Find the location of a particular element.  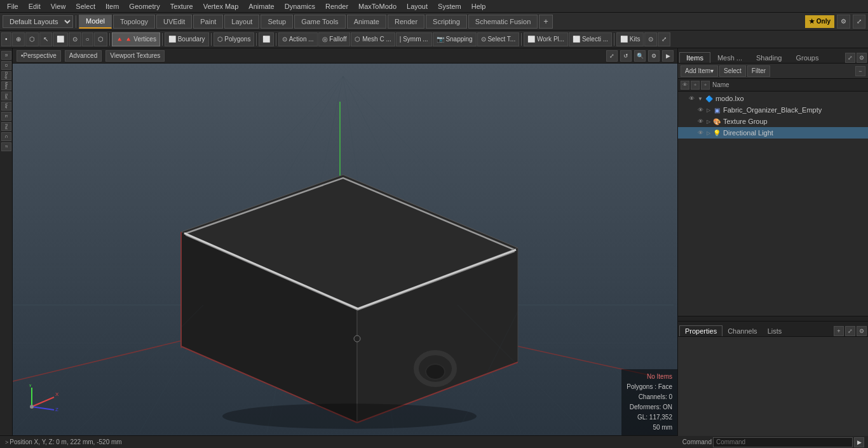

expand-arrow-2: ▷ is located at coordinates (709, 111).